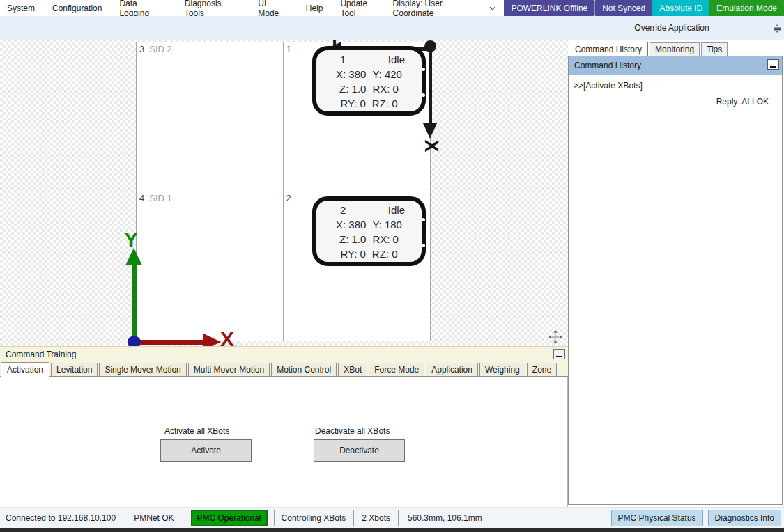 The image size is (784, 532). Describe the element at coordinates (392, 8) in the screenshot. I see `menu-bar: System Configuration Data Logging Diagno…` at that location.